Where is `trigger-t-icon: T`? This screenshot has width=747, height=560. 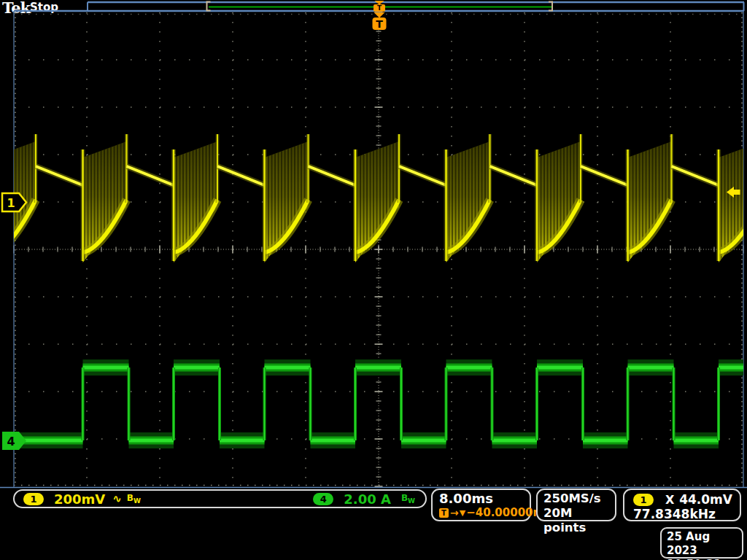
trigger-t-icon: T is located at coordinates (444, 513).